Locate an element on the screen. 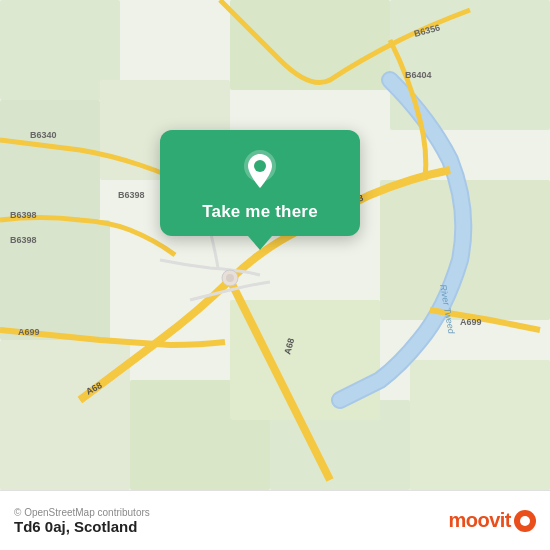 This screenshot has width=550, height=550. location-info: © OpenStreetMap contributors Td6 0aj, Sc… is located at coordinates (82, 520).